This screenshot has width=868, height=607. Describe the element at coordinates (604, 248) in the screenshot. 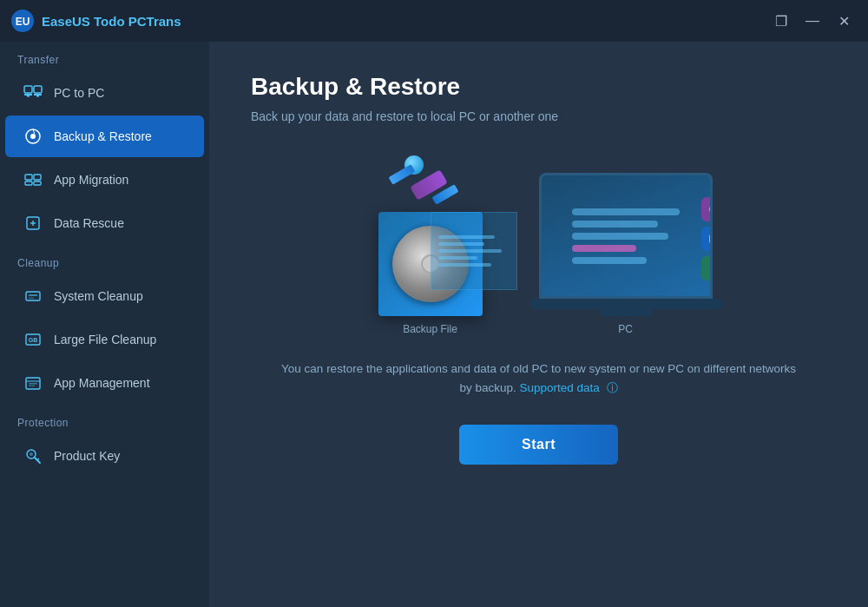

I see `pc-line-accent` at that location.